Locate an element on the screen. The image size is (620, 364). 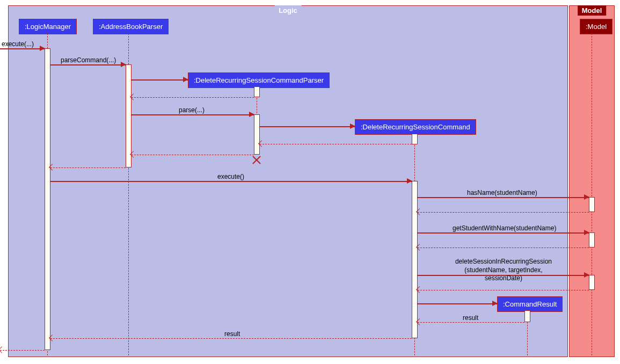
msg-parsecommand: parseCommand(...) is located at coordinates (88, 60).